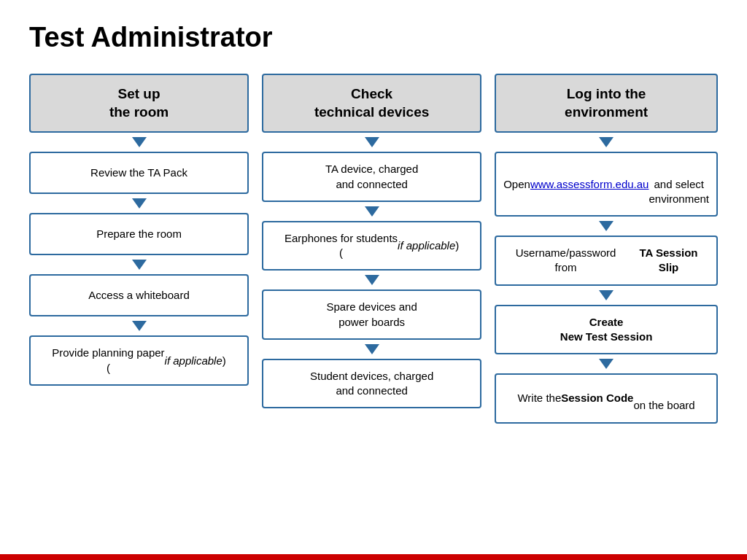 The image size is (747, 560). I want to click on step-student-devices: Student devices, chargedand connected, so click(372, 384).